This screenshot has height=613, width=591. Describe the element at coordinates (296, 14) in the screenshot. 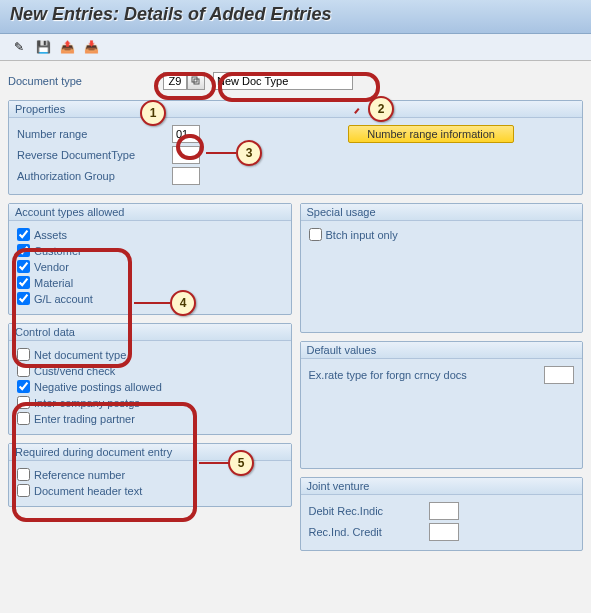

I see `page-title: New Entries: Details of Added Entries` at that location.